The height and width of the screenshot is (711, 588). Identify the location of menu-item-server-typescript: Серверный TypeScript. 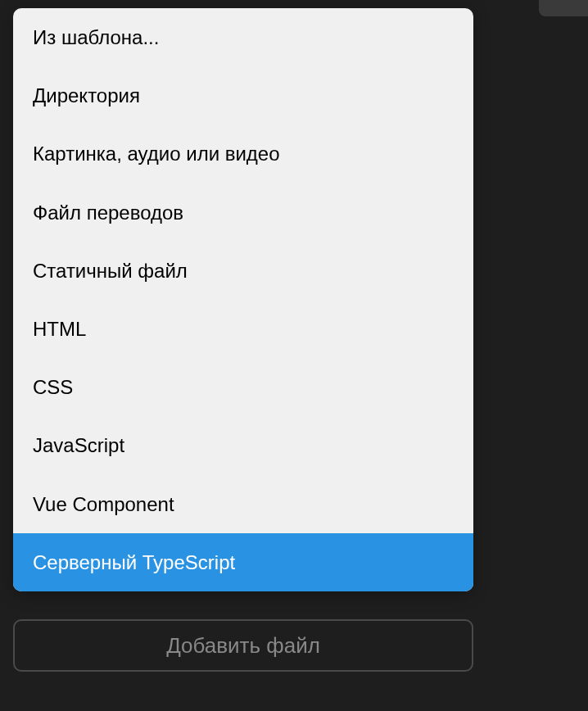
(243, 562).